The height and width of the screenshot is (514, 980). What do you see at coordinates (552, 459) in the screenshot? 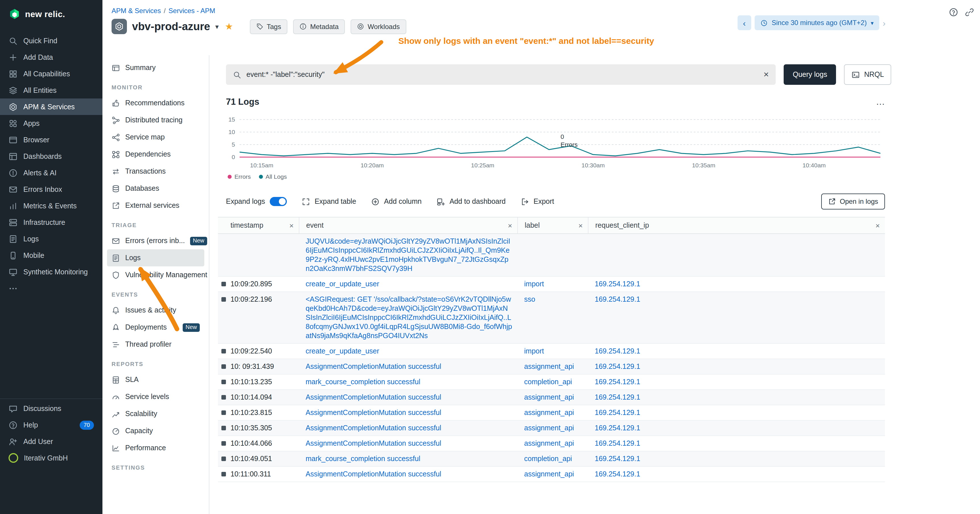
I see `log-row: 10:10:49.051mark_course_completion succe…` at bounding box center [552, 459].